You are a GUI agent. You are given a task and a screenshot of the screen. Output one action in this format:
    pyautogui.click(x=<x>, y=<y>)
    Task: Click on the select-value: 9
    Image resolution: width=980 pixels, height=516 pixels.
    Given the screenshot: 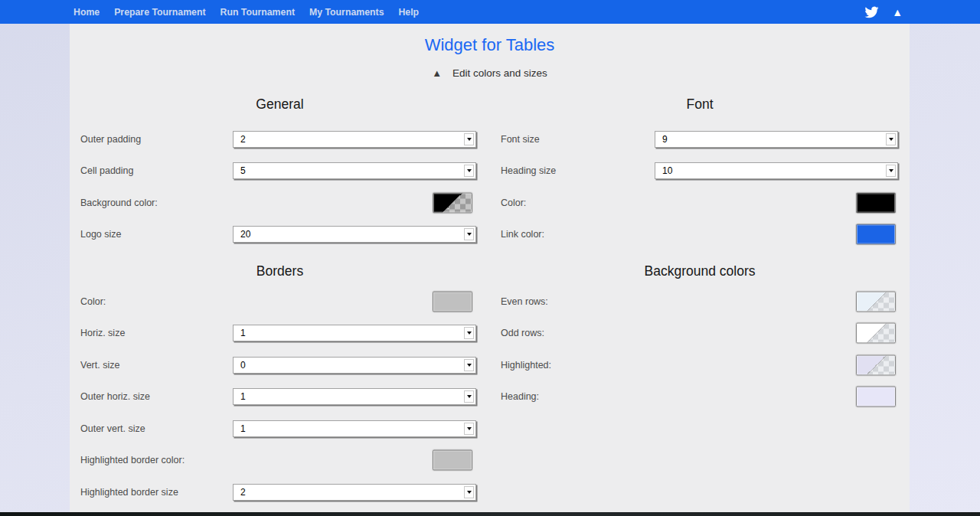 What is the action you would take?
    pyautogui.click(x=770, y=139)
    